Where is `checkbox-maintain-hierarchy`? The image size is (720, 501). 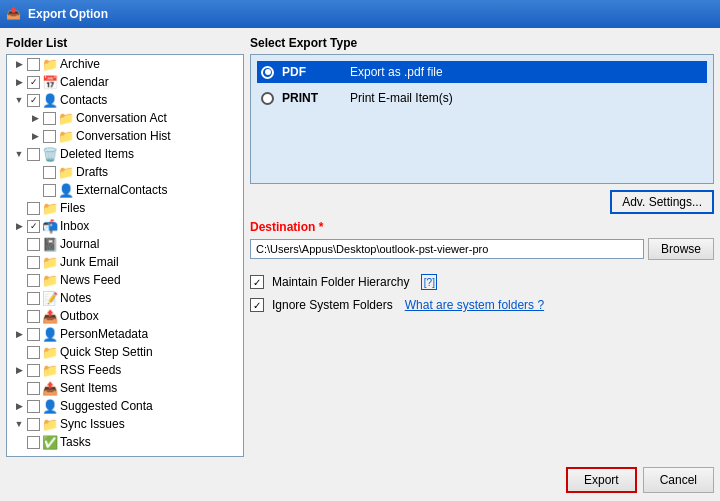
checkbox-maintain-hierarchy is located at coordinates (257, 282).